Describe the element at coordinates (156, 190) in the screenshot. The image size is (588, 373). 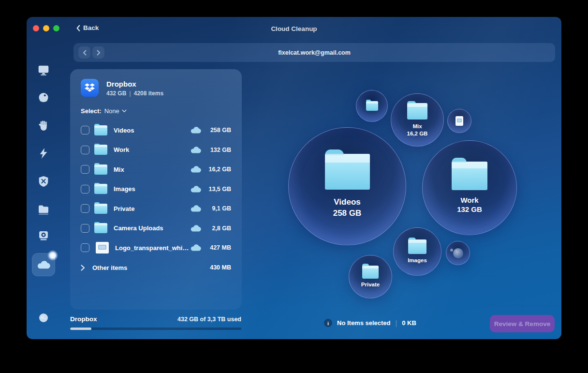
I see `list-item: Images13,5 GB` at that location.